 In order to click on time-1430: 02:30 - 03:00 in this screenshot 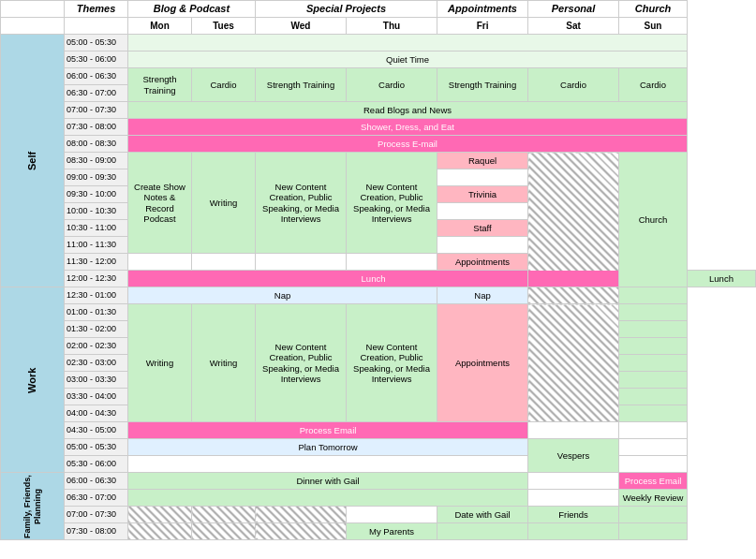, I will do `click(96, 363)`.